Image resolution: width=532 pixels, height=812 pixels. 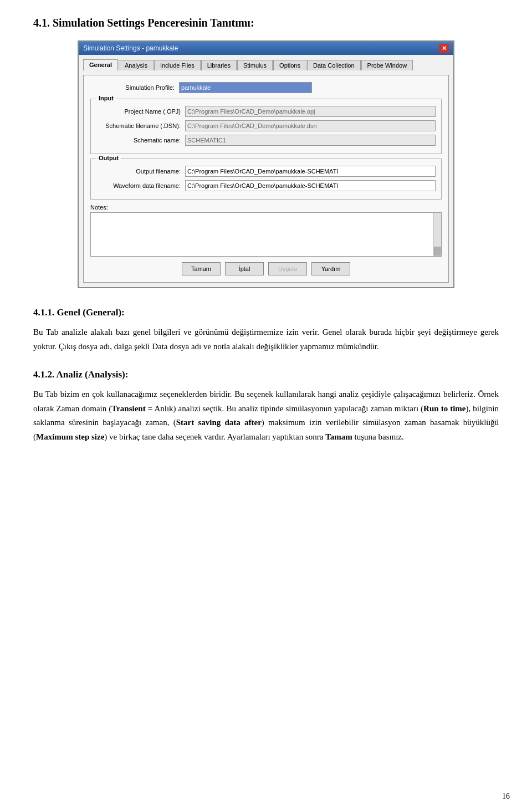 What do you see at coordinates (310, 126) in the screenshot?
I see `schematic-filename-input` at bounding box center [310, 126].